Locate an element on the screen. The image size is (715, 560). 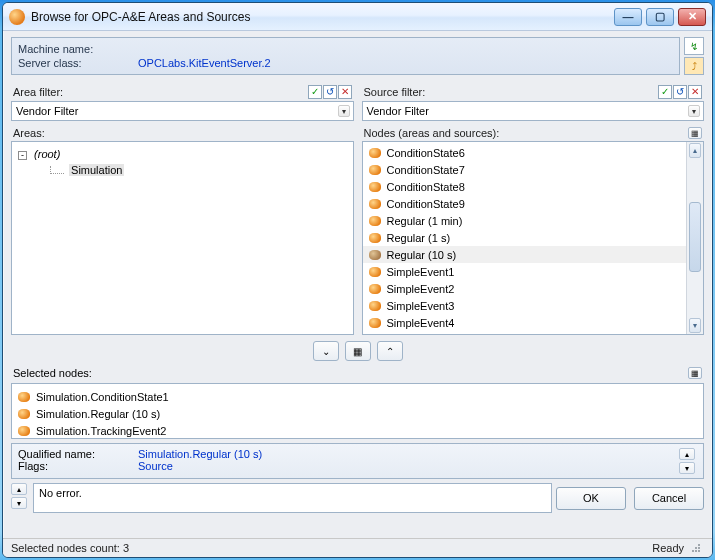
node-label: Regular (1 min) is located at coordinates (425, 221).